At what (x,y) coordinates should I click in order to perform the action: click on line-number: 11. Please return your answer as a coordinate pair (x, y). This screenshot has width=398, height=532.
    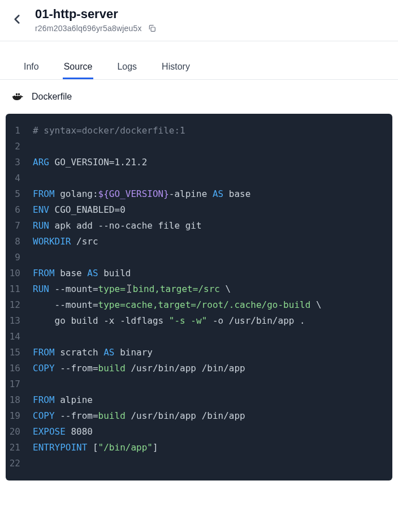
    Looking at the image, I should click on (19, 289).